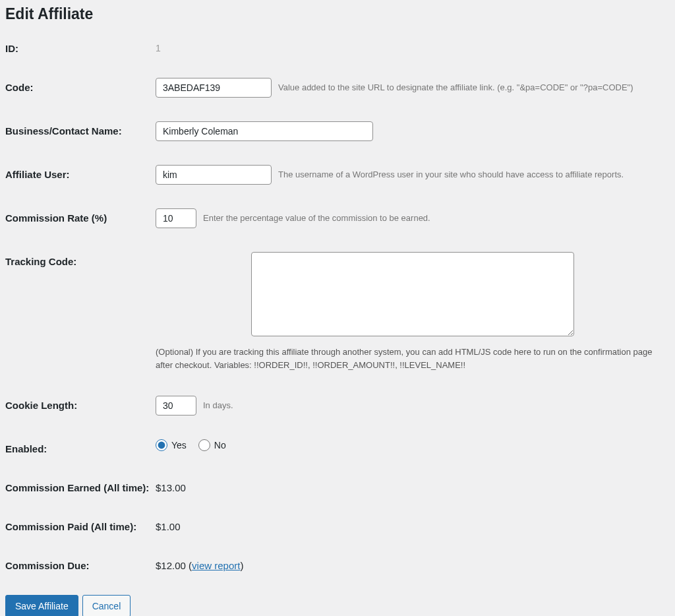  Describe the element at coordinates (451, 175) in the screenshot. I see `affiliate-user-help: The username of a WordPress user in your…` at that location.